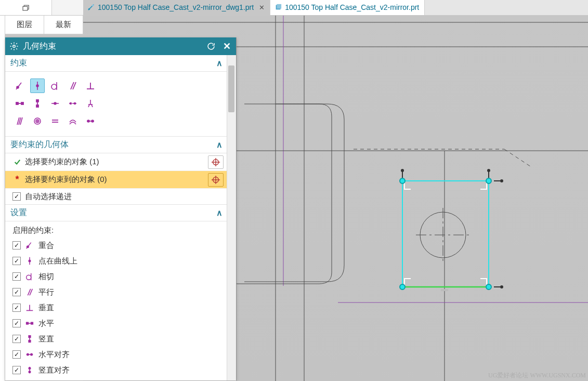  What do you see at coordinates (116, 339) in the screenshot?
I see `setting-vertical: ✓竖直` at bounding box center [116, 339].